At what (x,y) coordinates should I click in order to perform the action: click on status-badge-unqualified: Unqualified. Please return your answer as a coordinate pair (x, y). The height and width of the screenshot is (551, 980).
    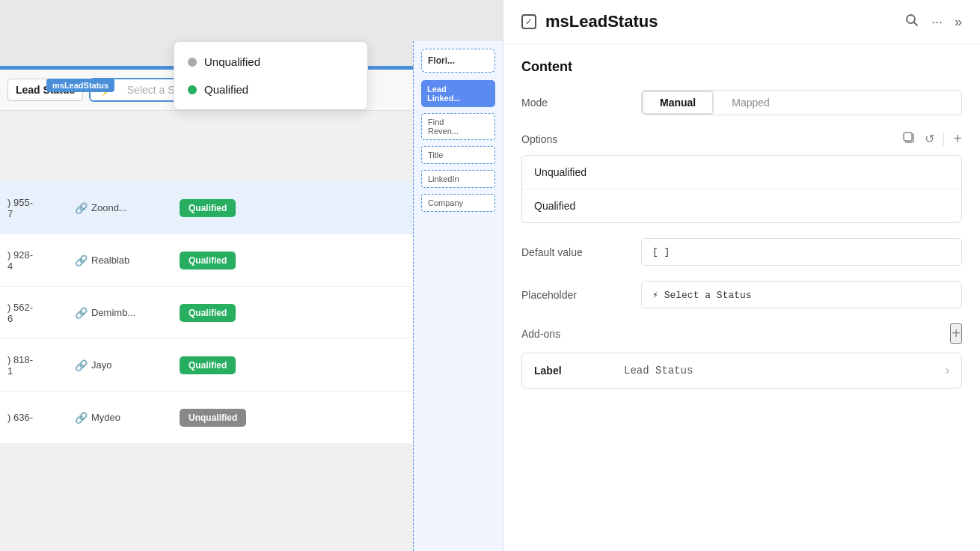
    Looking at the image, I should click on (212, 418).